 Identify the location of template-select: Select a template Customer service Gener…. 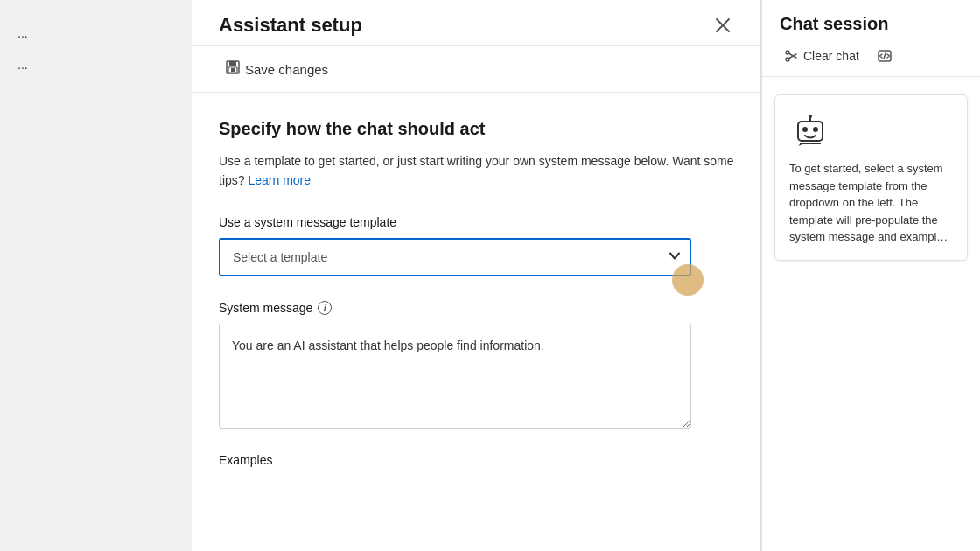
(455, 257).